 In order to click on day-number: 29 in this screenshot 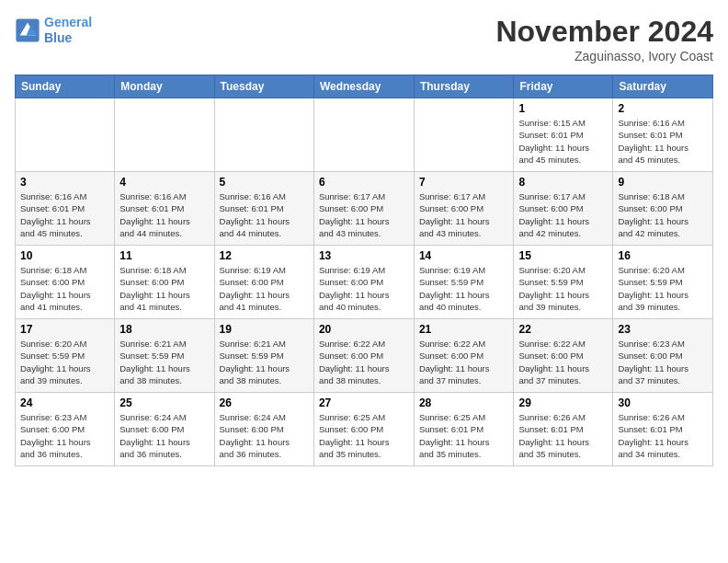, I will do `click(563, 403)`.